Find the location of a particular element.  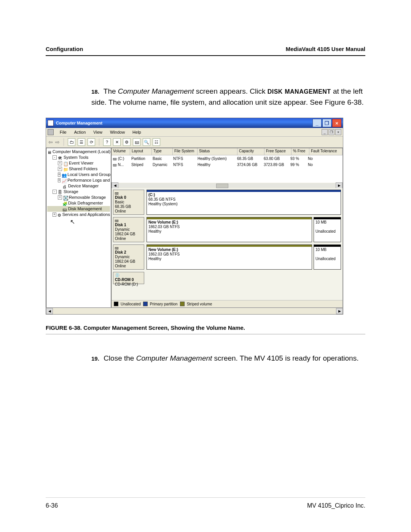

back-button: ⇦ is located at coordinates (51, 142).